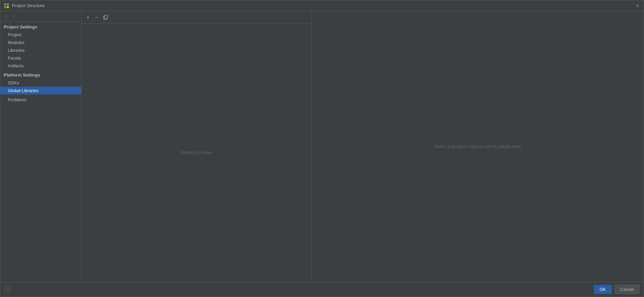  Describe the element at coordinates (41, 91) in the screenshot. I see `sidebar-item-global-libraries: Global Libraries` at that location.